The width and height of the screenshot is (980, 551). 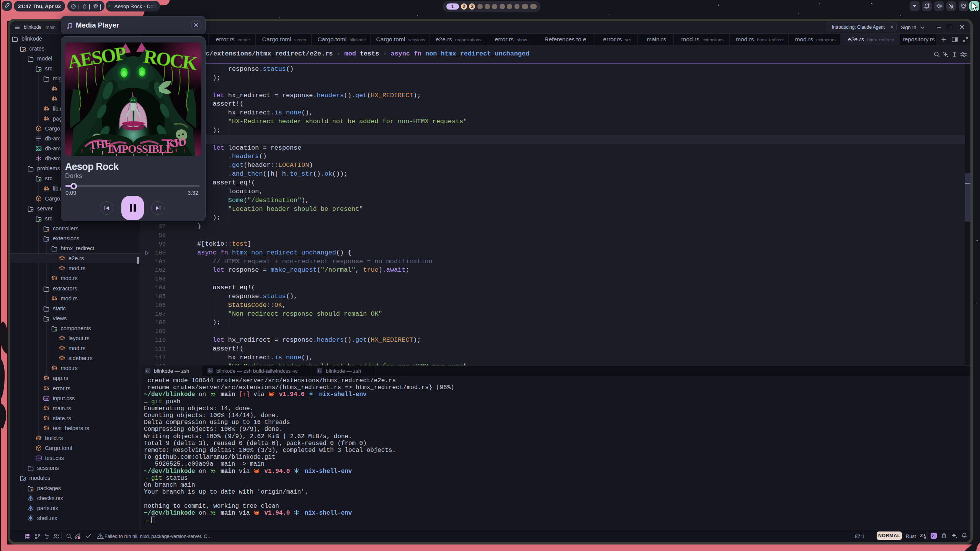 What do you see at coordinates (921, 536) in the screenshot?
I see `svg-text: Z` at bounding box center [921, 536].